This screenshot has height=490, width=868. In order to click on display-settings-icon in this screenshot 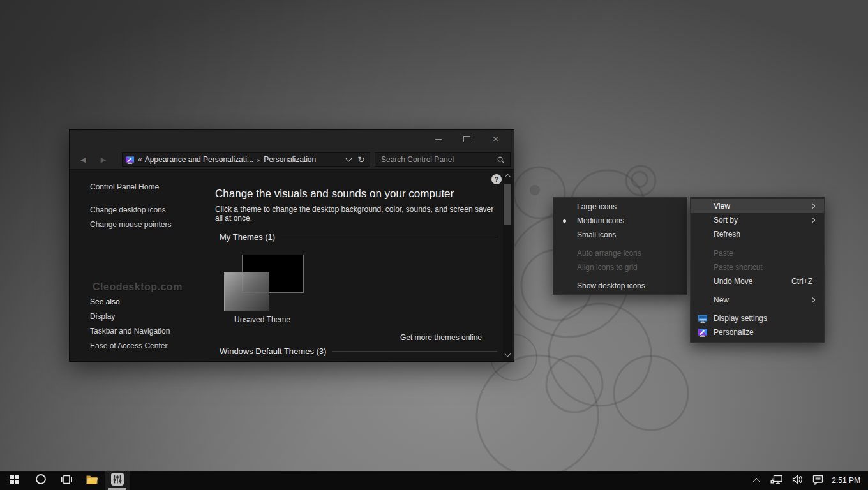, I will do `click(703, 318)`.